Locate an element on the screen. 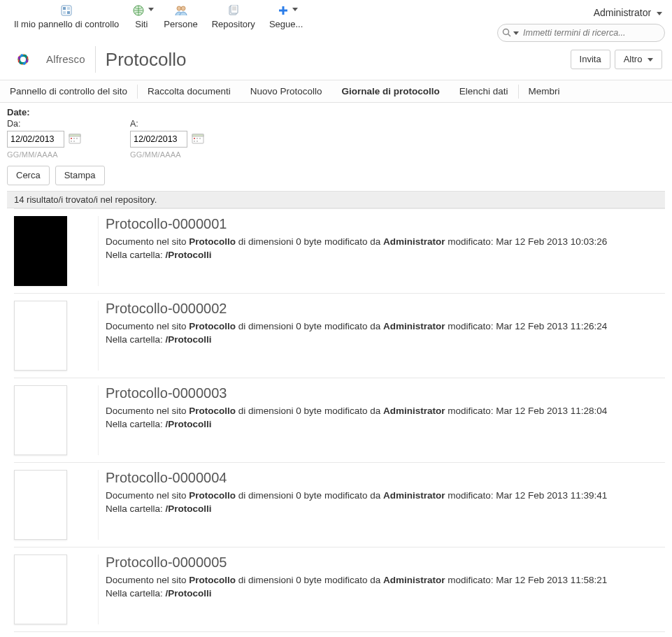 The height and width of the screenshot is (637, 672). invite-button: Invita is located at coordinates (590, 59).